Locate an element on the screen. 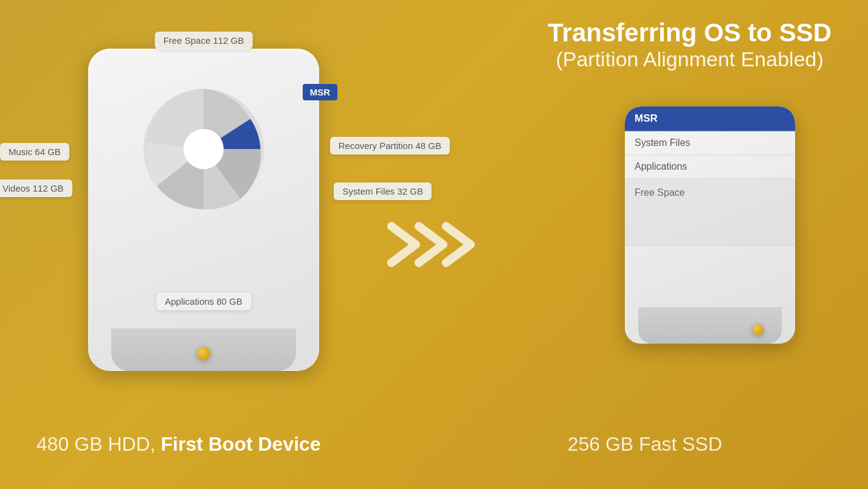 This screenshot has height=489, width=868. label-recovery: Recovery Partition 48 GB is located at coordinates (390, 146).